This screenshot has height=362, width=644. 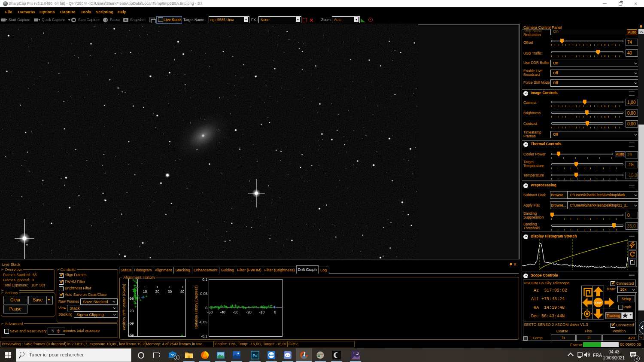 What do you see at coordinates (182, 292) in the screenshot?
I see `svg-text: 40` at bounding box center [182, 292].